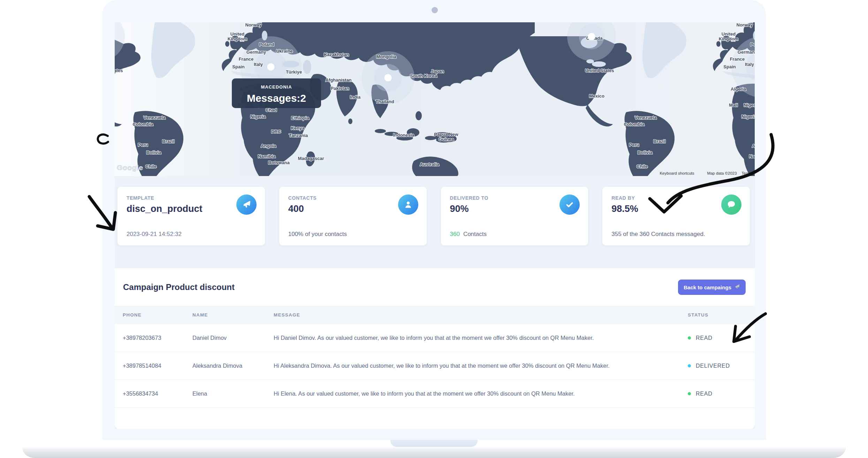 The width and height of the screenshot is (868, 458). Describe the element at coordinates (515, 198) in the screenshot. I see `stat-label: DELIVERED TO` at that location.